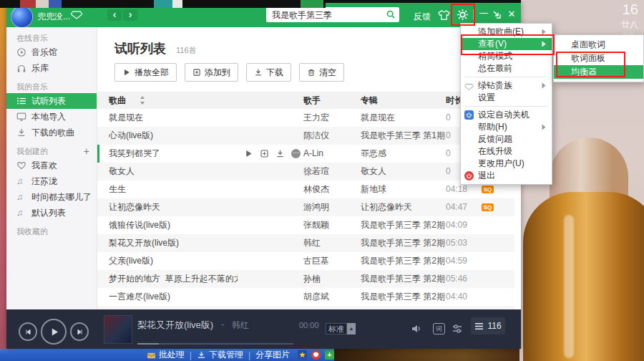 The height and width of the screenshot is (361, 644). I want to click on sidebar-item-label: 默认列表, so click(49, 213).